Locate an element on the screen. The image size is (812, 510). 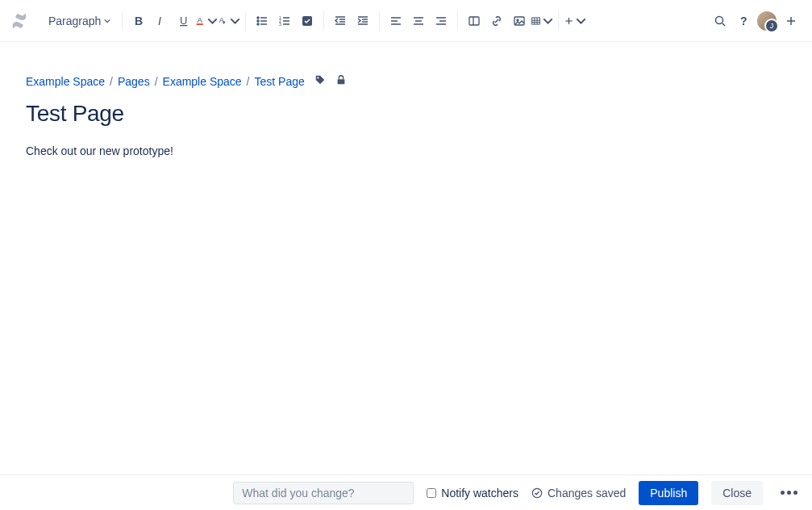
restrictions-icon is located at coordinates (341, 81).